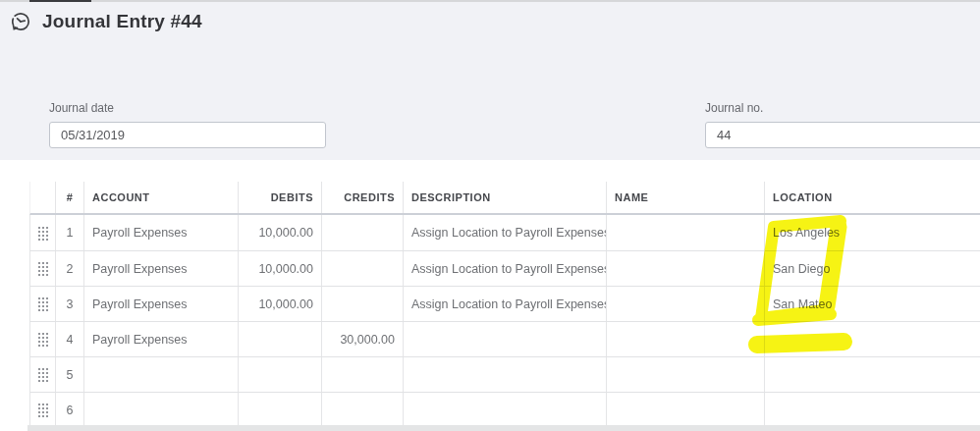  What do you see at coordinates (188, 135) in the screenshot?
I see `journal-date-input` at bounding box center [188, 135].